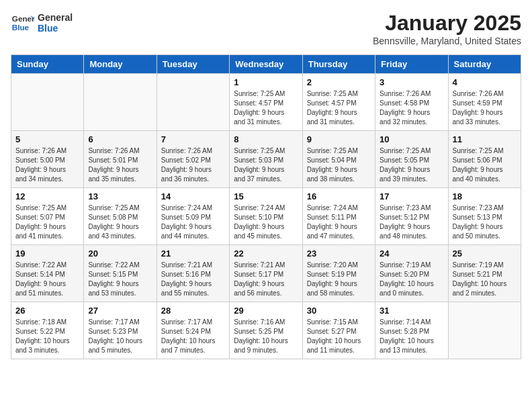 This screenshot has height=411, width=532. What do you see at coordinates (47, 279) in the screenshot?
I see `day-info: Sunrise: 7:22 AM Sunset: 5:14 PM Dayligh…` at bounding box center [47, 279].